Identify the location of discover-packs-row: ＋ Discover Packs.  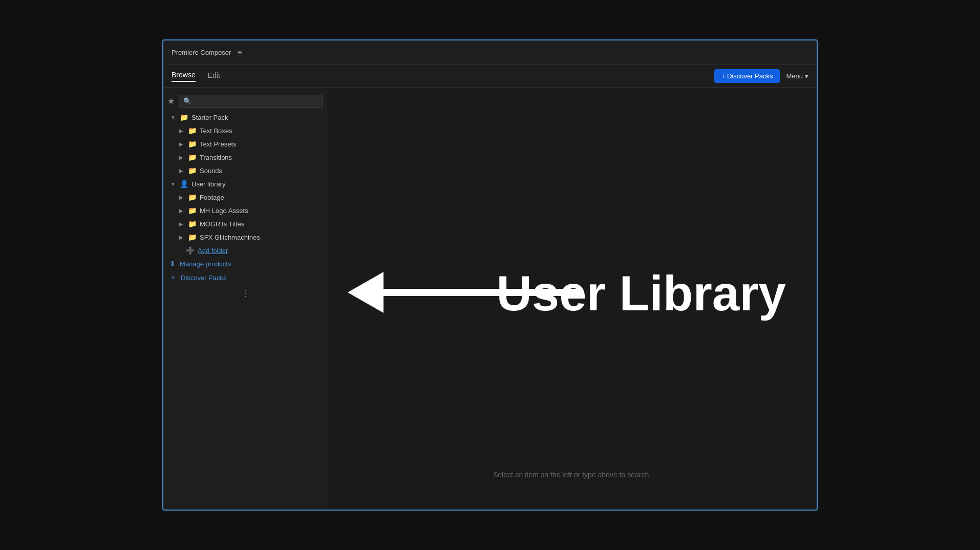
(245, 278).